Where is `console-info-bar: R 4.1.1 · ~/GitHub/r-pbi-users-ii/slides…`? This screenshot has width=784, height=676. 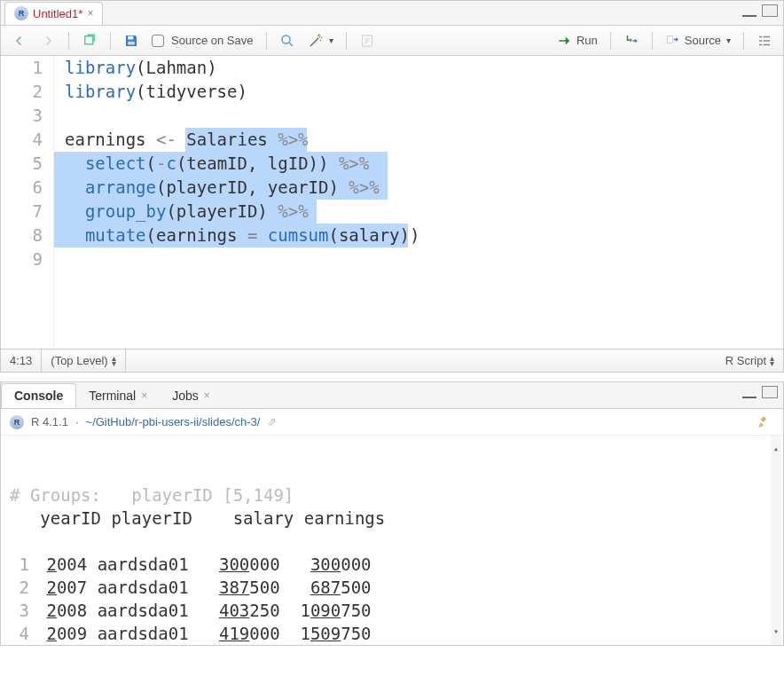 console-info-bar: R 4.1.1 · ~/GitHub/r-pbi-users-ii/slides… is located at coordinates (392, 422).